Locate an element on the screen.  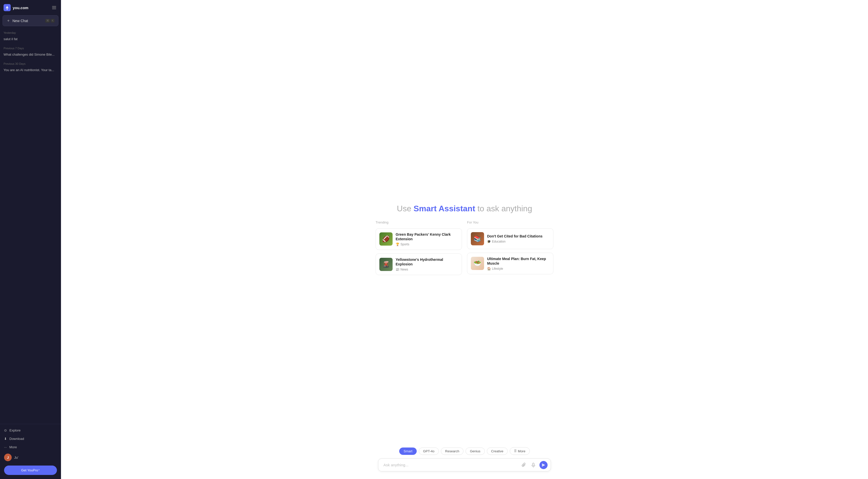
sports-thumb-emoji: 🏈 is located at coordinates (386, 239).